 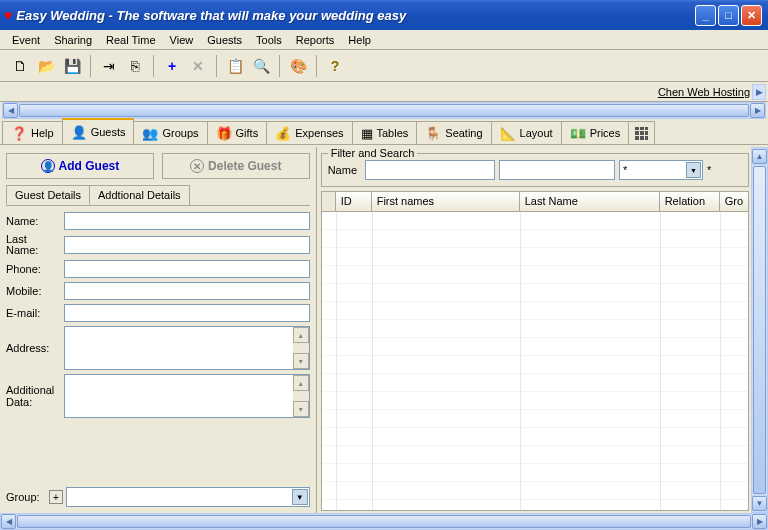 What do you see at coordinates (73, 40) in the screenshot?
I see `menu-sharing: Sharing` at bounding box center [73, 40].